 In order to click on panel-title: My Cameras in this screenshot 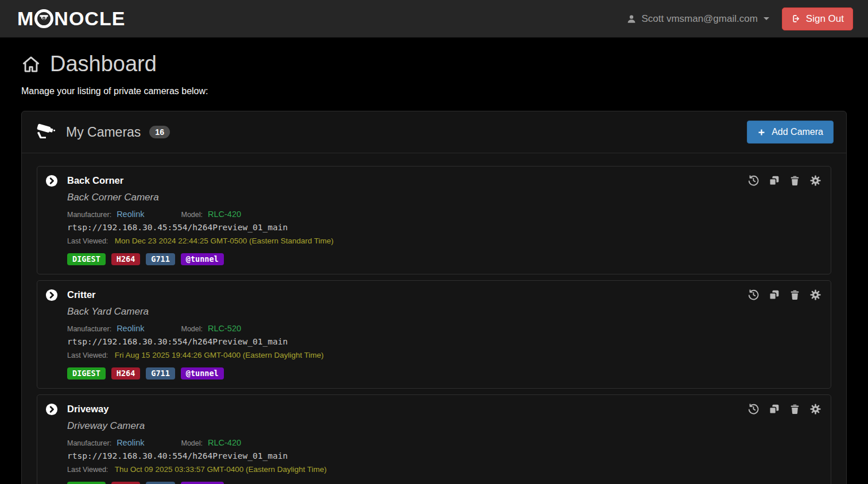, I will do `click(103, 132)`.